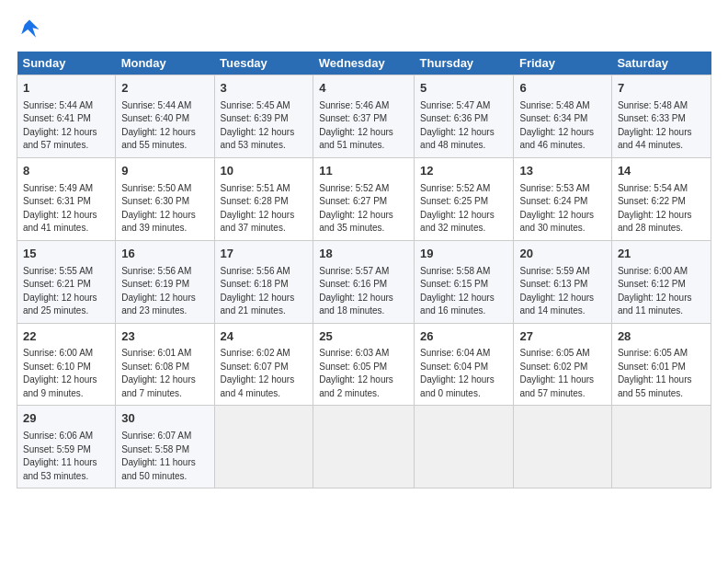 This screenshot has height=563, width=728. I want to click on calendar-cell: 11Sunrise: 5:52 AM Sunset: 6:27 PM Dayli…, so click(364, 199).